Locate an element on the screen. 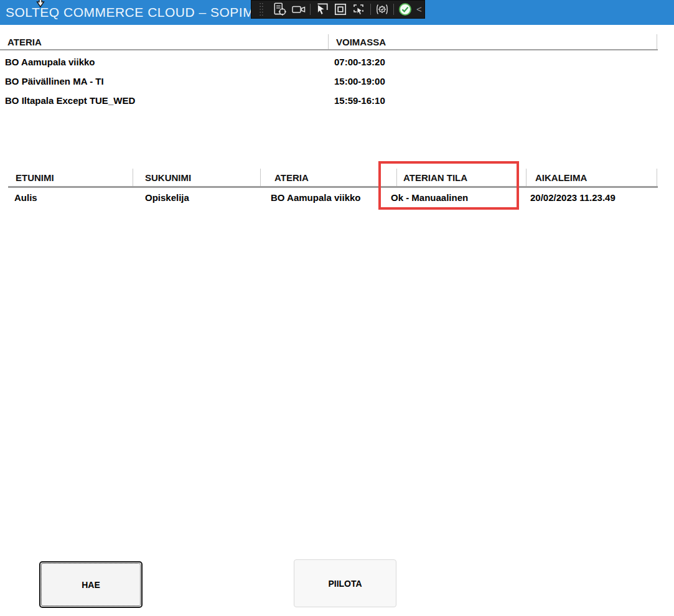 The image size is (674, 616). meal-name: BO Päivällinen MA - TI is located at coordinates (55, 81).